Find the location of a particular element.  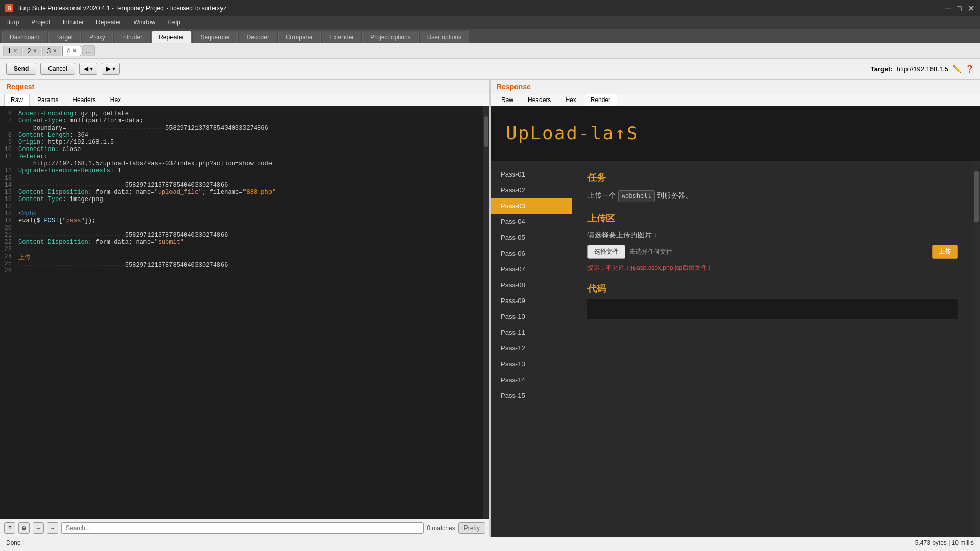

close-tab-4-icon: ✕ is located at coordinates (75, 51).